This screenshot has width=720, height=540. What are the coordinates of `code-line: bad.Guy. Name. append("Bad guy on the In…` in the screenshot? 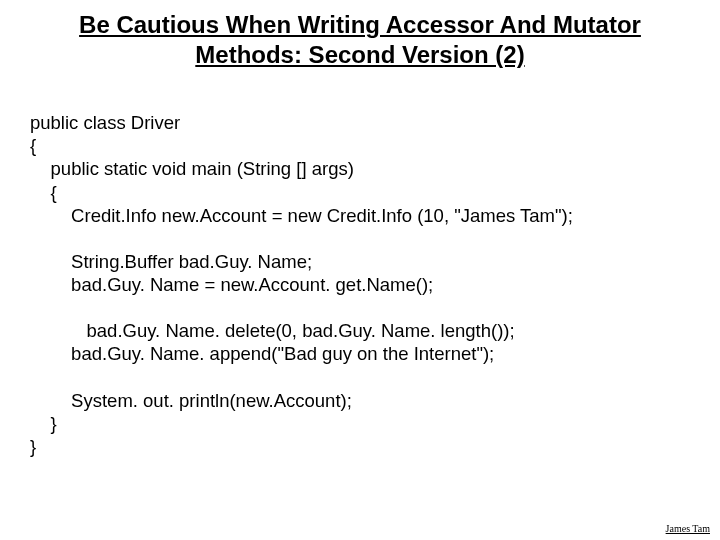 It's located at (262, 354).